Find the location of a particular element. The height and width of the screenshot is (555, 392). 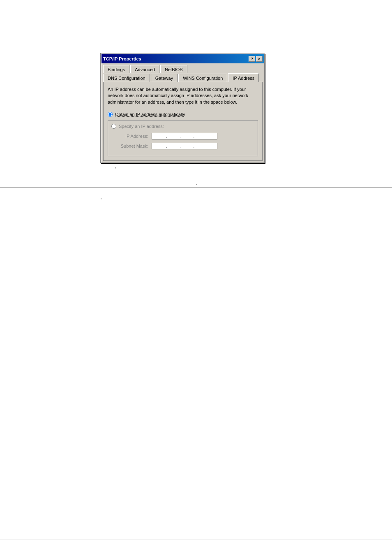

description-text: An IP address can be automatically assig… is located at coordinates (183, 96).